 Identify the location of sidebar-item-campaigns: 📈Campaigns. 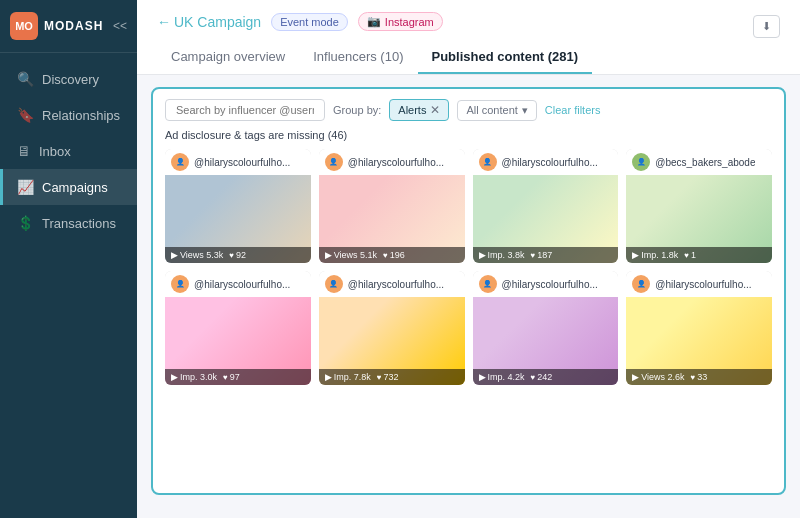
(68, 187).